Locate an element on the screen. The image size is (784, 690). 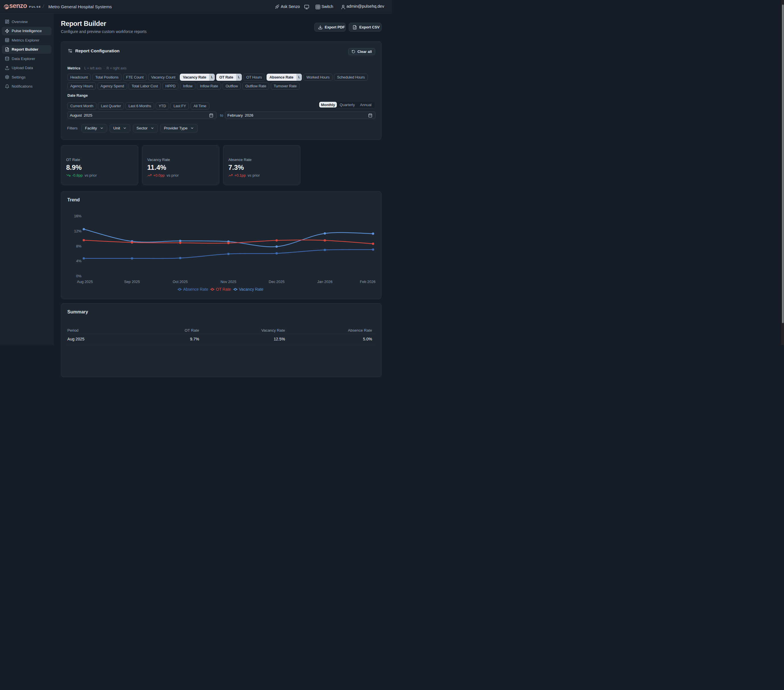
svg-text: Oct 2025 is located at coordinates (180, 282).